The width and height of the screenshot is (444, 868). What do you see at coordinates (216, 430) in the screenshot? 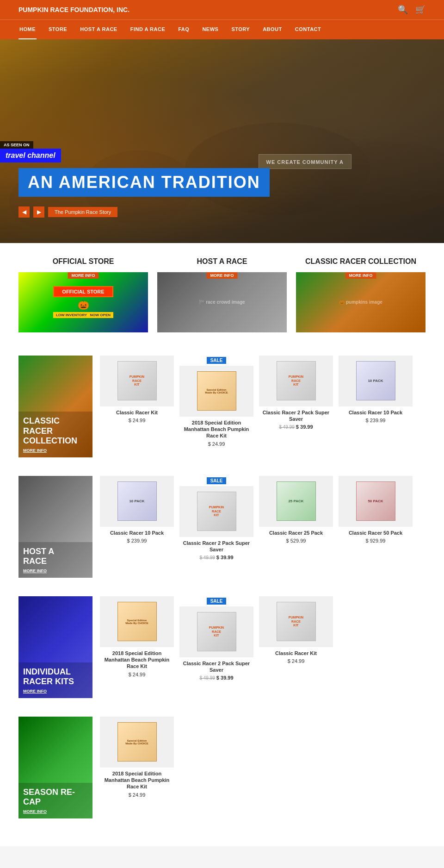
I see `product-name-special-1: 2018 Special Edition Manhattan Beach Pum…` at bounding box center [216, 430].